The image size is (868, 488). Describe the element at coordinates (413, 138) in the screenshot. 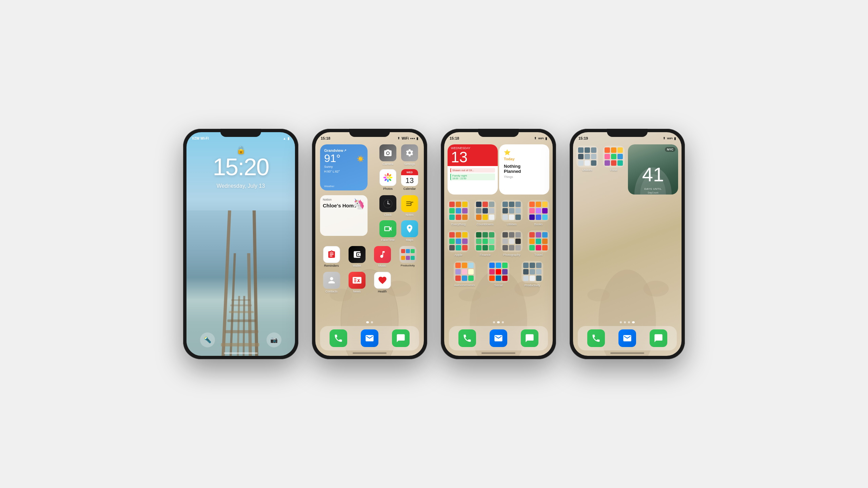

I see `signal-icon-2: ●●●` at that location.